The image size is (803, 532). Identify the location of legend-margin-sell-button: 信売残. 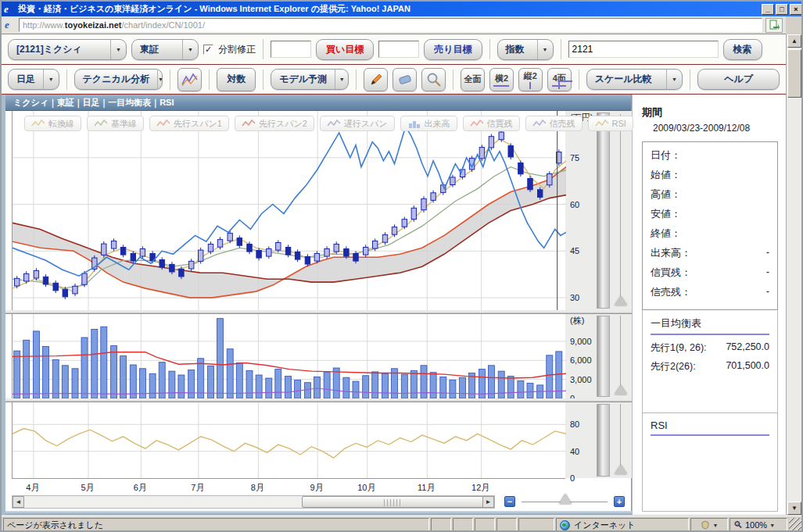
(554, 123).